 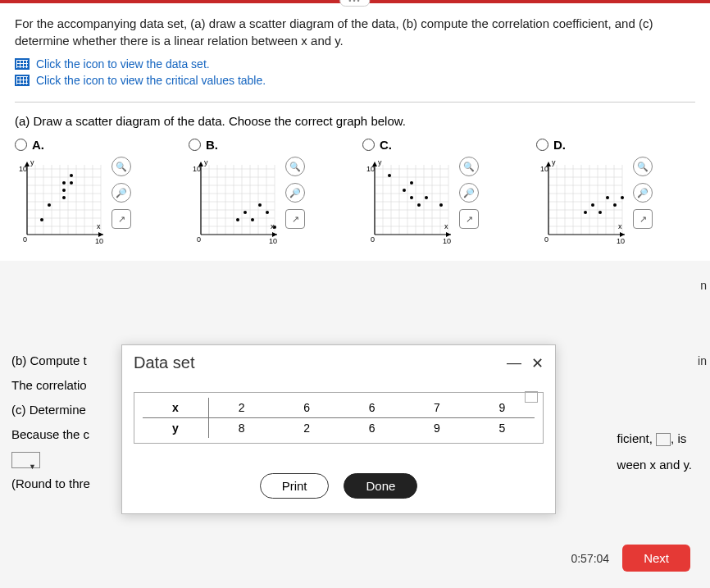 I want to click on minimize-icon: —, so click(x=514, y=363).